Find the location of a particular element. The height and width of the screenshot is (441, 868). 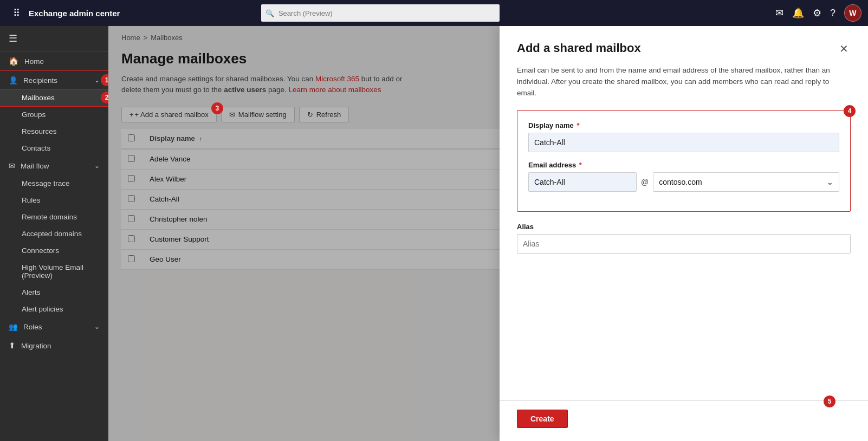

sidebar-item-mailflow: ✉ Mail flow ⌄ is located at coordinates (54, 166).